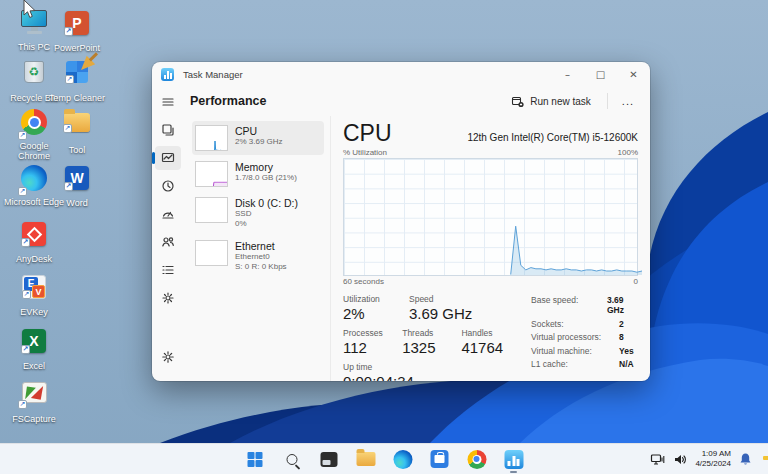  What do you see at coordinates (77, 131) in the screenshot?
I see `desktop-icon-tool-folder: ↗ Tool` at bounding box center [77, 131].